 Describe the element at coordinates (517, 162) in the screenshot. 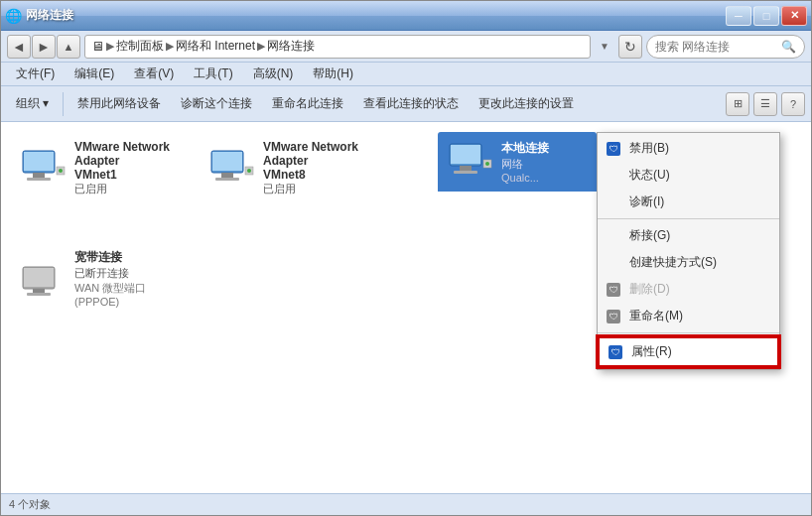

I see `local-connection-area: 本地连接 网络 Qualc... 🛡 禁用(B) 状态(U)` at that location.